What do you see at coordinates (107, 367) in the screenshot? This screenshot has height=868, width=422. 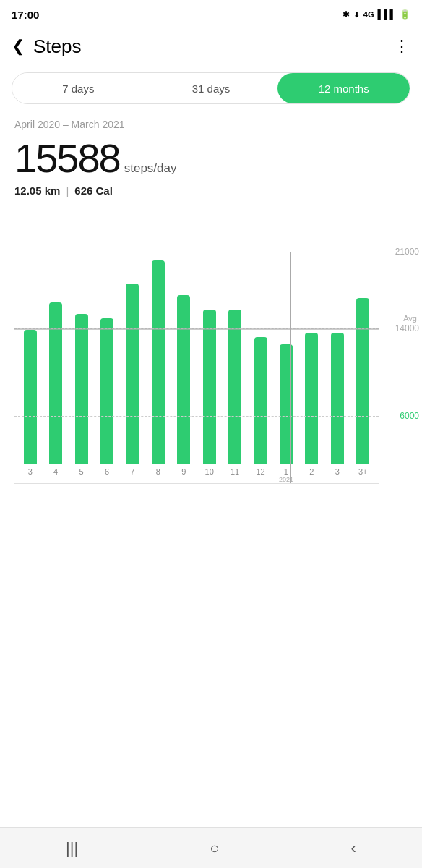 I see `bar-group: 6` at bounding box center [107, 367].